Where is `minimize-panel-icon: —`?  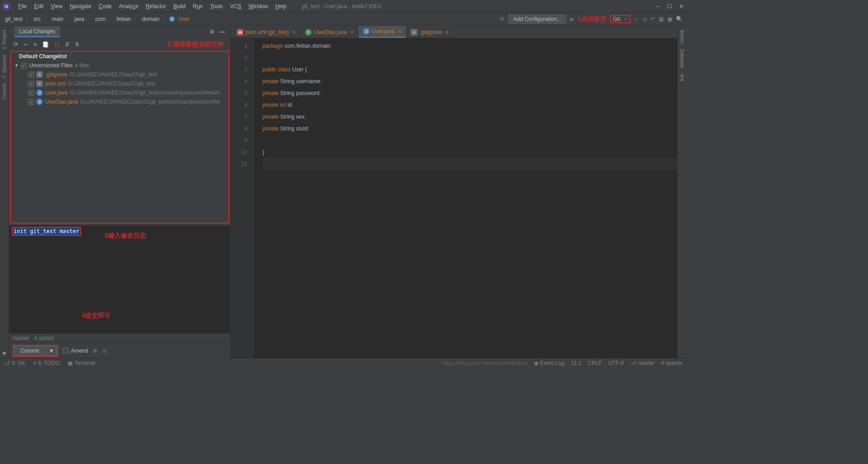 minimize-panel-icon: — is located at coordinates (222, 32).